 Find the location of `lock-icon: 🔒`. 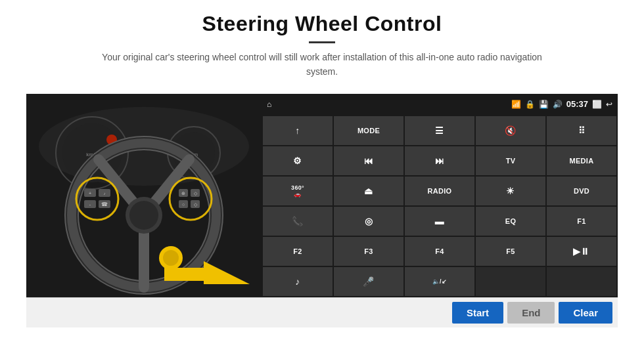

lock-icon: 🔒 is located at coordinates (530, 104).